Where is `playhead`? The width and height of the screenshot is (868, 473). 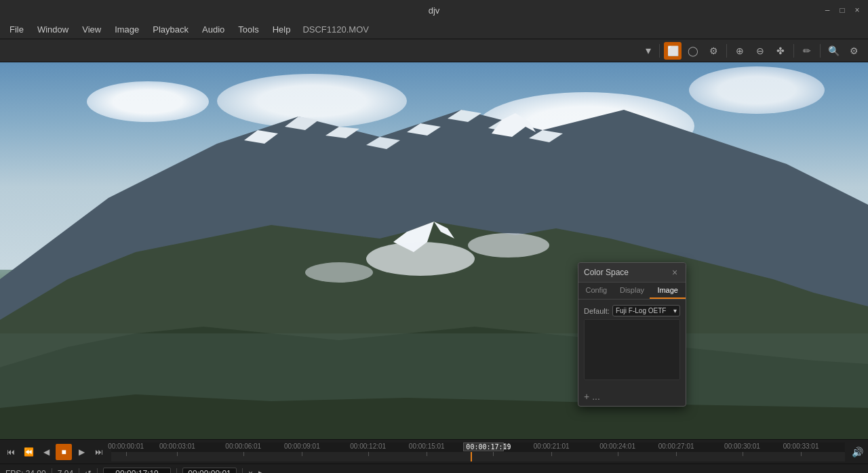
playhead is located at coordinates (471, 457).